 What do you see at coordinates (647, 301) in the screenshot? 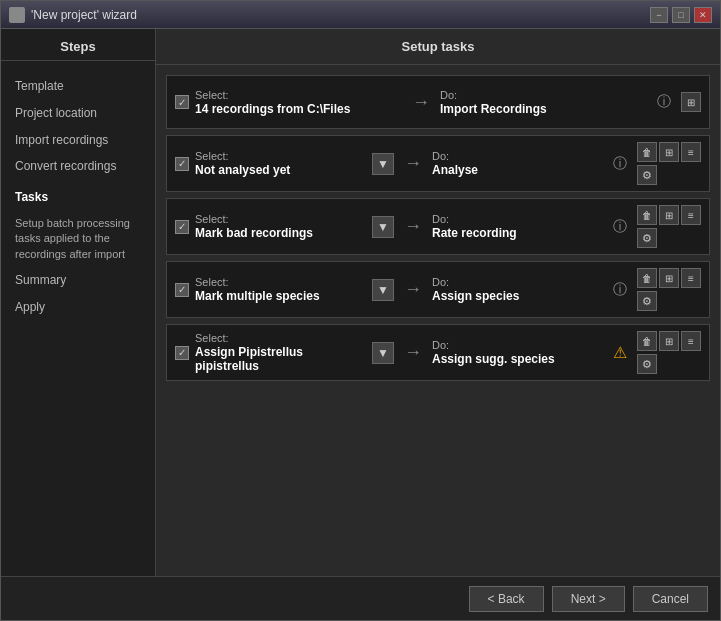
I see `task4-gear-button: ⚙` at bounding box center [647, 301].